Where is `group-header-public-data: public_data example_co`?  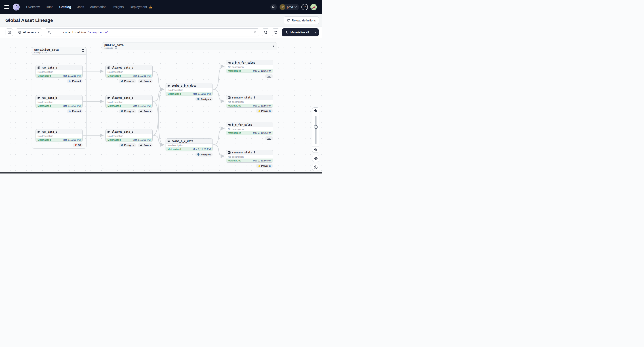 group-header-public-data: public_data example_co is located at coordinates (190, 46).